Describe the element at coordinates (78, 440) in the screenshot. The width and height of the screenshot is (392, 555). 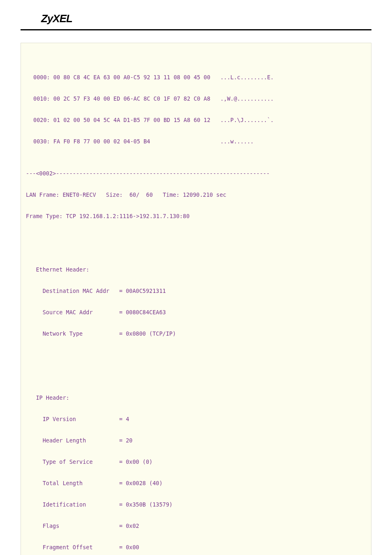
I see `field-key: Header Length` at that location.